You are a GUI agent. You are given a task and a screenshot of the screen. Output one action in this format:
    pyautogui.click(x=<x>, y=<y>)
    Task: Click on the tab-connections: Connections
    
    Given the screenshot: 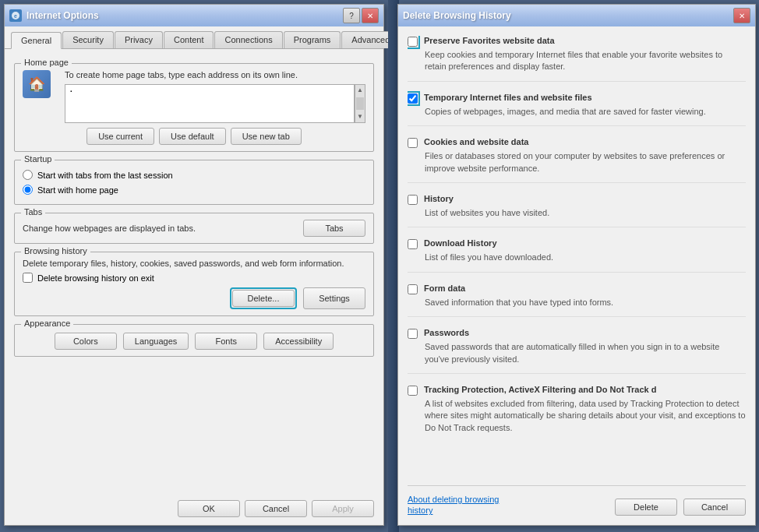 What is the action you would take?
    pyautogui.click(x=248, y=40)
    